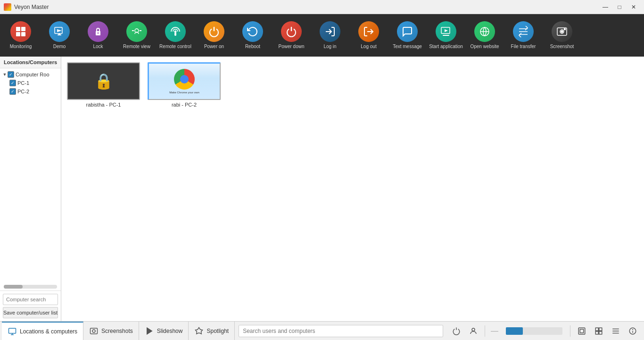 This screenshot has width=644, height=340. What do you see at coordinates (175, 35) in the screenshot?
I see `toolbar-remote-control: Remote control` at bounding box center [175, 35].